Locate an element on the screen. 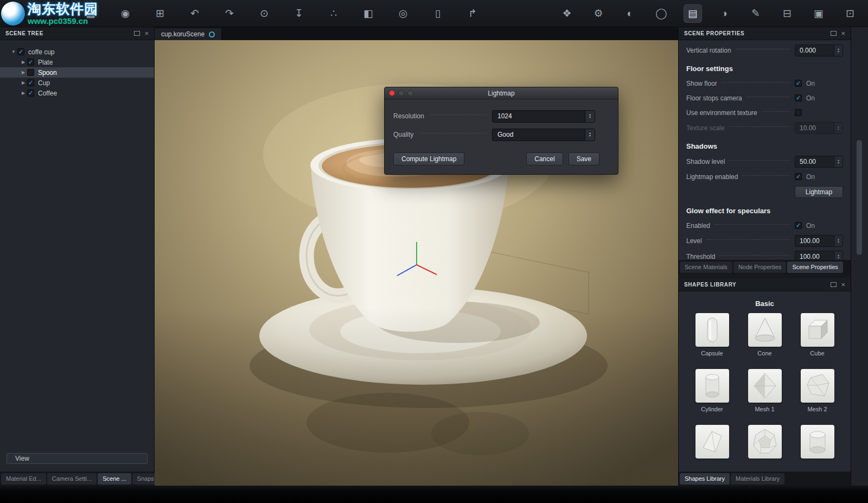  save-button: Save is located at coordinates (584, 159).